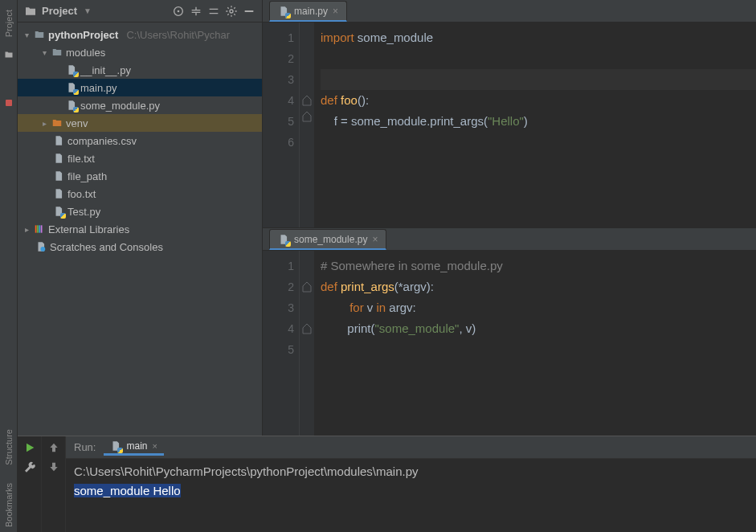 This screenshot has height=532, width=756. I want to click on bookmarks-tool-button: Bookmarks, so click(9, 505).